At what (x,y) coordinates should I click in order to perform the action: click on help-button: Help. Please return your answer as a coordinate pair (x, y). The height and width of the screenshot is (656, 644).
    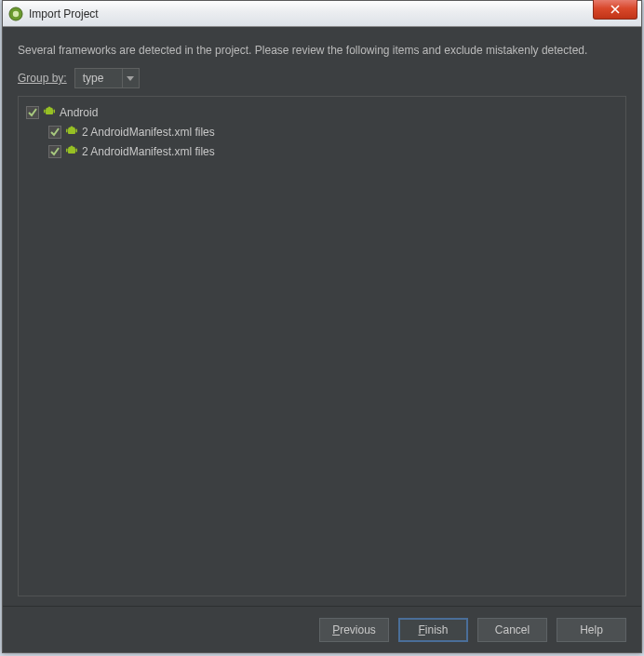
    Looking at the image, I should click on (592, 630).